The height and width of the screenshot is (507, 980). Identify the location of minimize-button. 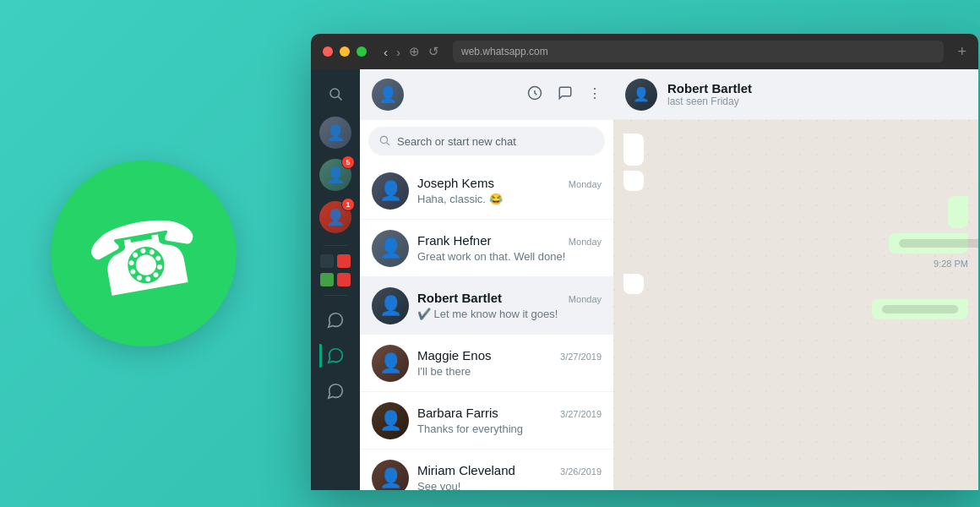
(345, 52).